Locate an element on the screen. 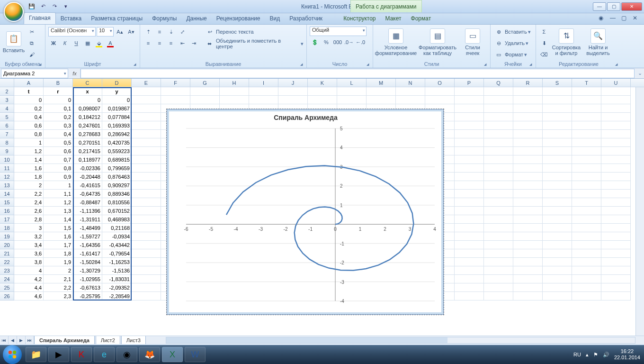 The height and width of the screenshot is (364, 644). cell: -0,43442 is located at coordinates (117, 245).